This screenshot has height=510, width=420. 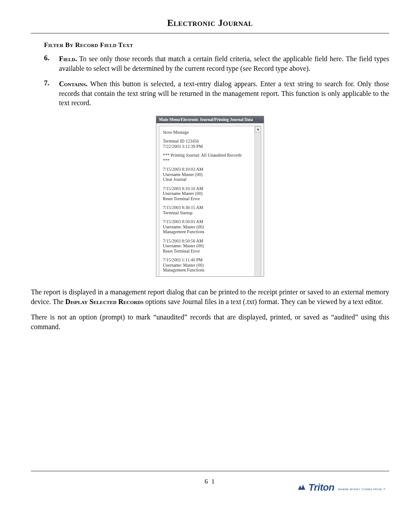 What do you see at coordinates (217, 81) in the screenshot?
I see `numbered-list: 6. Field. To see only those records that…` at bounding box center [217, 81].